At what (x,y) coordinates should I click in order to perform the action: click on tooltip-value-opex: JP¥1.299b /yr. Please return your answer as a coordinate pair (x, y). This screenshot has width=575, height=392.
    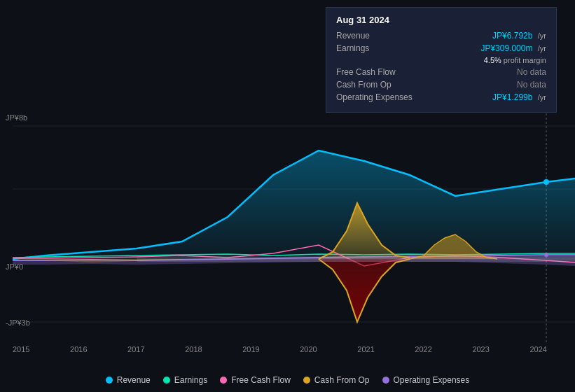
    Looking at the image, I should click on (520, 97).